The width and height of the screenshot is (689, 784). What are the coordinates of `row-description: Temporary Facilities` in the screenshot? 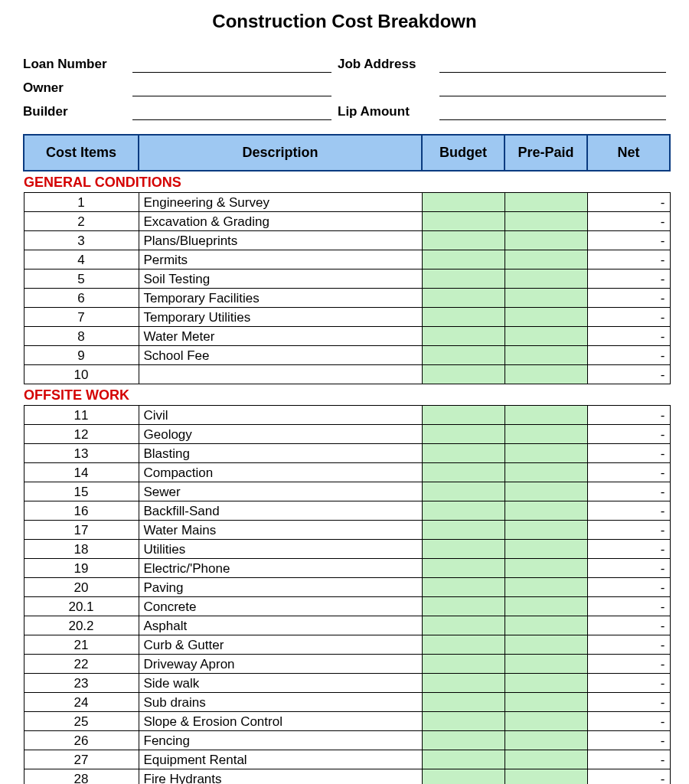 It's located at (280, 299).